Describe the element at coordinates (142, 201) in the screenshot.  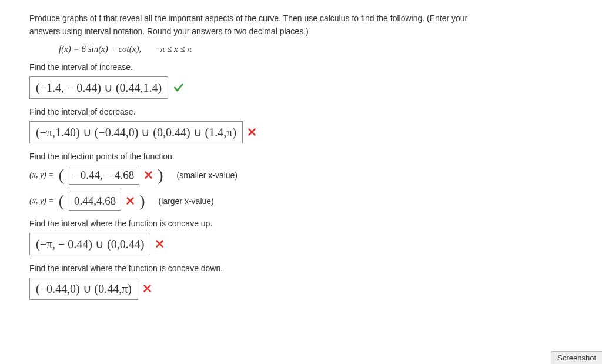
I see `close-paren-2: )` at that location.